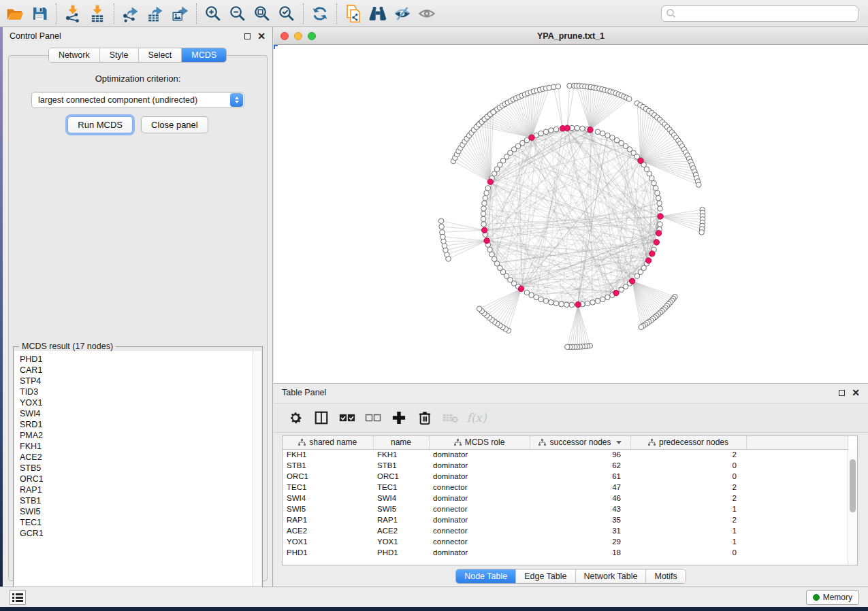 The height and width of the screenshot is (611, 868). Describe the element at coordinates (328, 509) in the screenshot. I see `cell-shared-name: SWI5` at that location.